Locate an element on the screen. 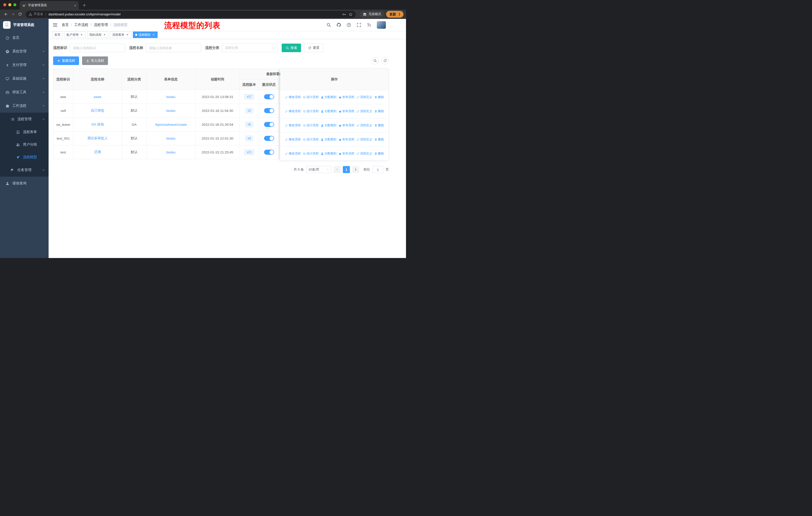 This screenshot has width=812, height=516. process-name-link: OA 请假 is located at coordinates (98, 124).